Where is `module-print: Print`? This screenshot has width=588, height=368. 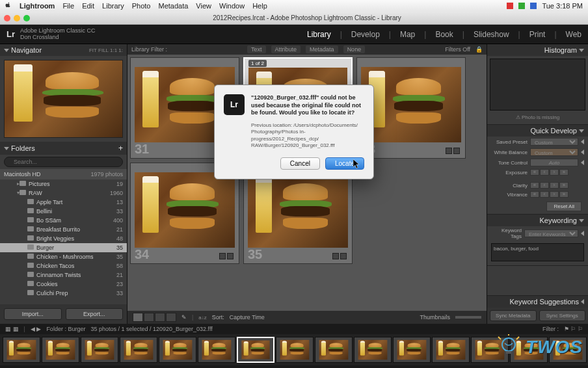
module-print: Print is located at coordinates (537, 34).